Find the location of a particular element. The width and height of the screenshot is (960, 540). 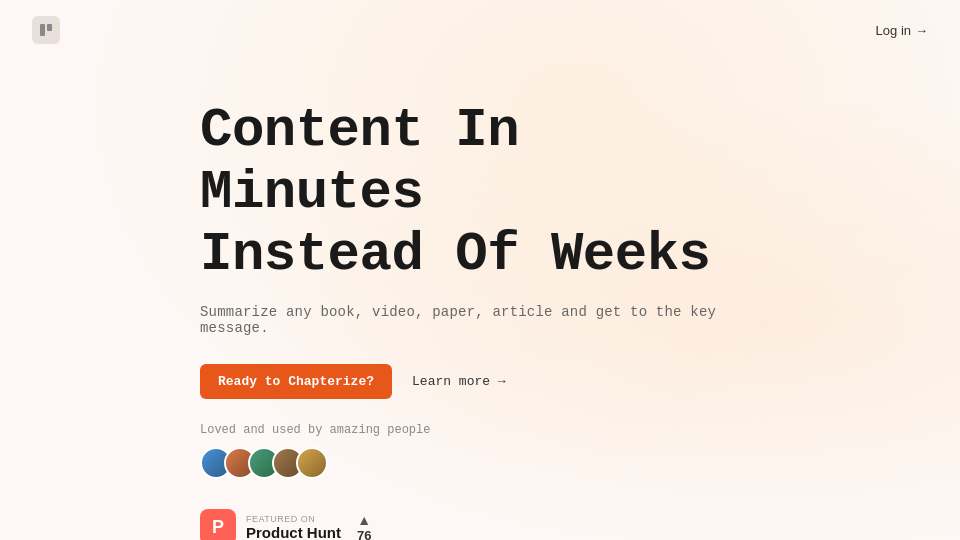

vote-arrow: ▲ is located at coordinates (364, 520).